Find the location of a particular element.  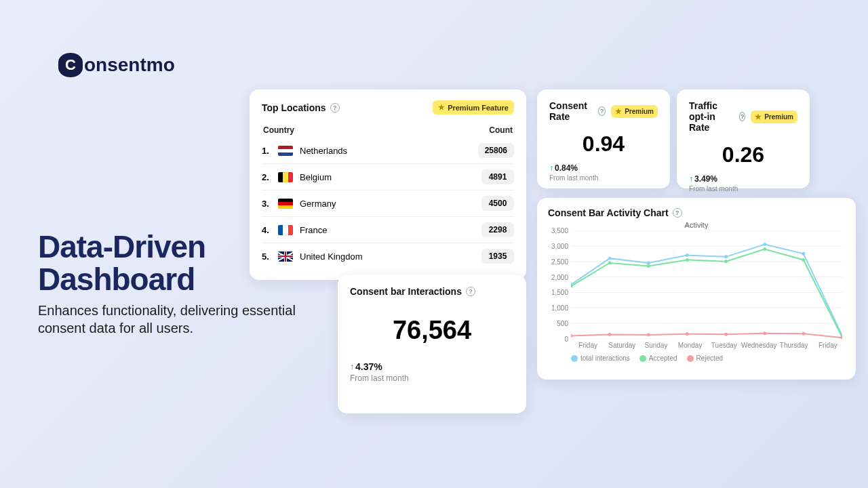

row-country: Germany is located at coordinates (317, 203).